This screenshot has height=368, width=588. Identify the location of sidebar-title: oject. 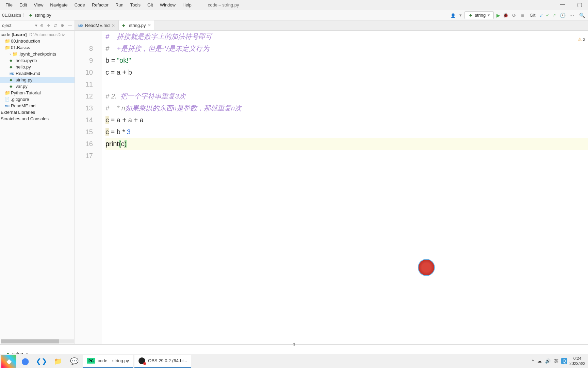
(18, 25).